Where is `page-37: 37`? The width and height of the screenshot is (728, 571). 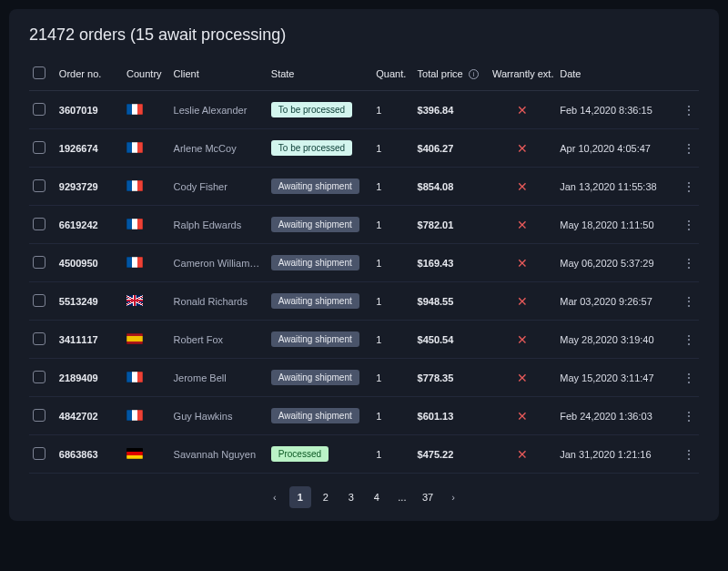
page-37: 37 is located at coordinates (428, 497).